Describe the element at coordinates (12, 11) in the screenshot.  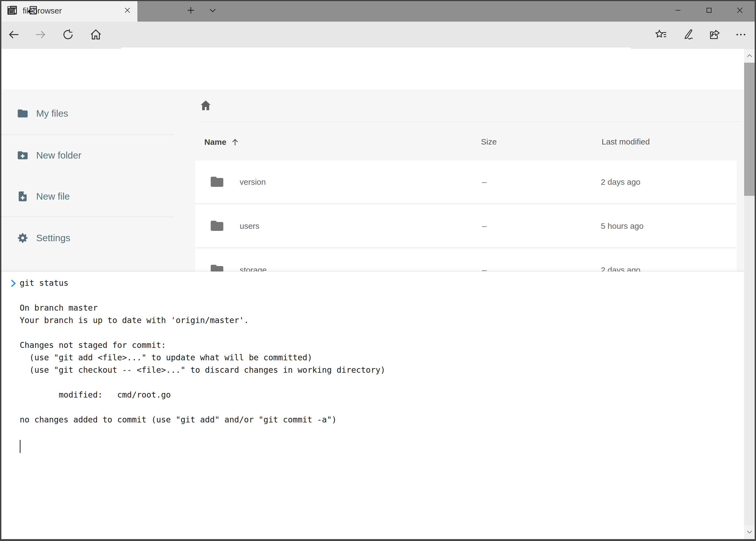
I see `tabs-pages-icon` at that location.